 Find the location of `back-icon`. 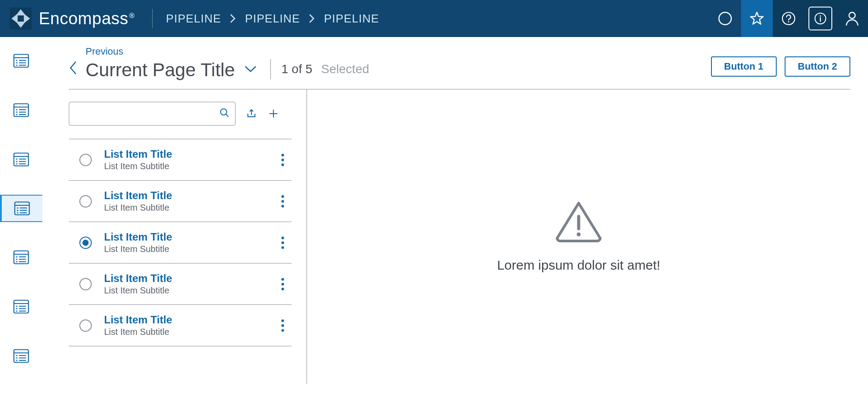

back-icon is located at coordinates (73, 70).